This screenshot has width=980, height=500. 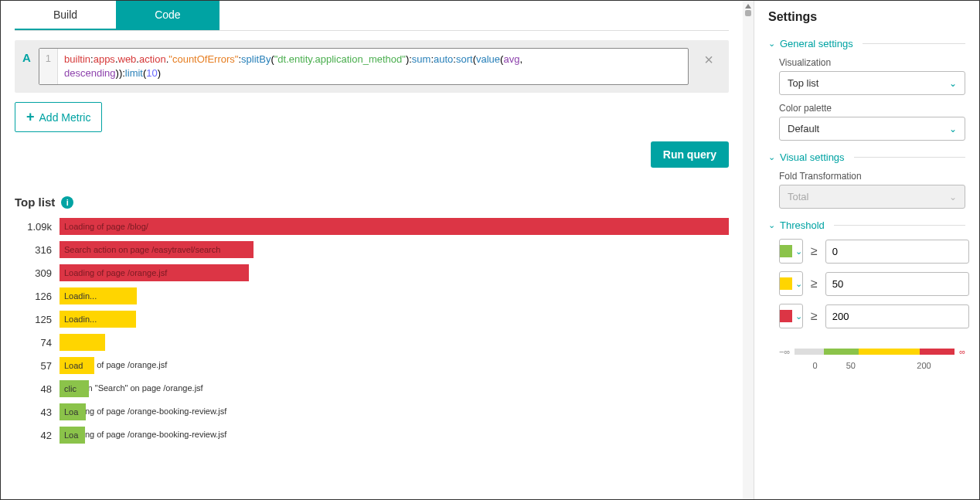 I want to click on palette-preview, so click(x=933, y=129).